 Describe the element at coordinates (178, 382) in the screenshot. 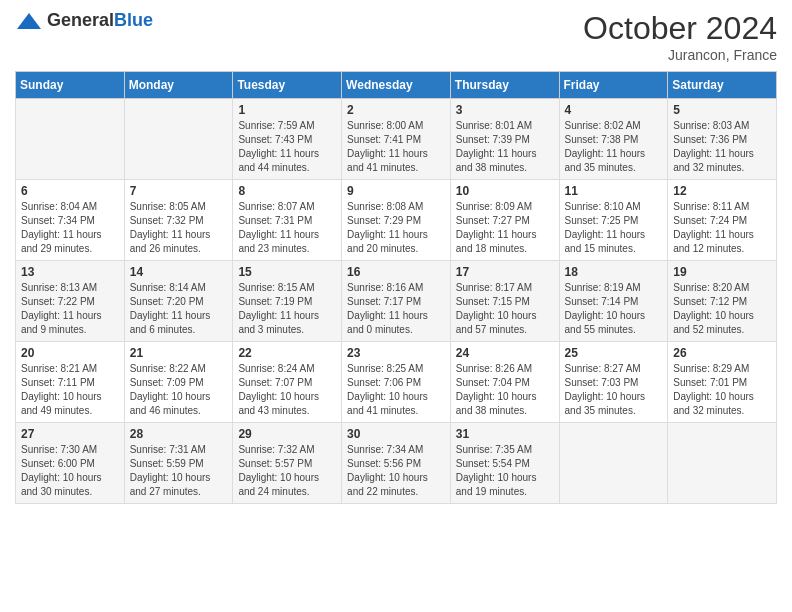

I see `calendar-cell: 21Sunrise: 8:22 AM Sunset: 7:09 PM Dayli…` at that location.